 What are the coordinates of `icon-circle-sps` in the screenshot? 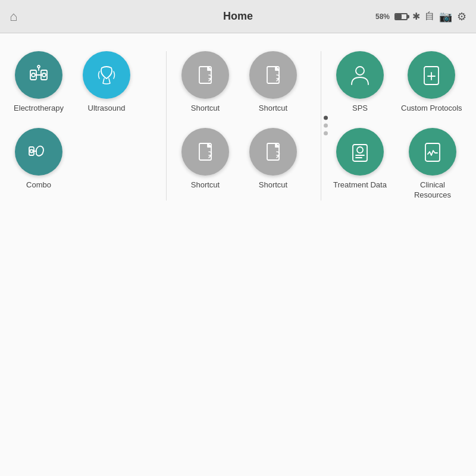 It's located at (360, 75).